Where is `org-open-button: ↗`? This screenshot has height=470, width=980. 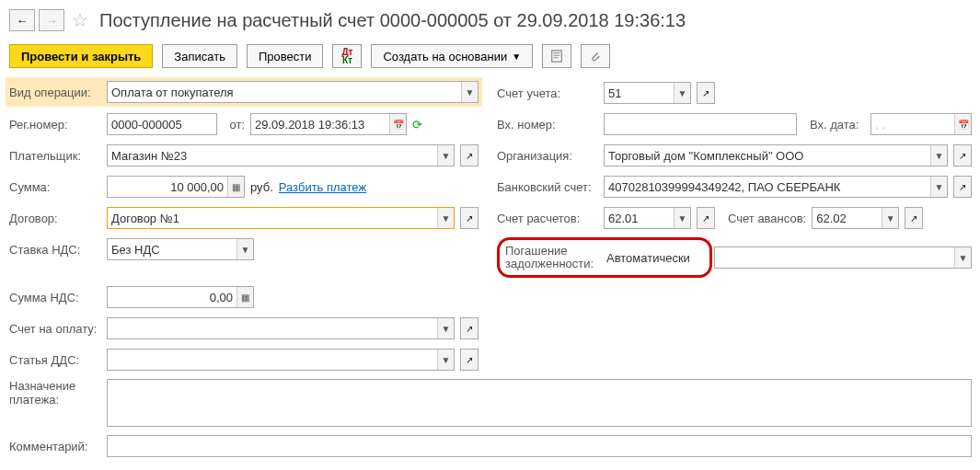 org-open-button: ↗ is located at coordinates (963, 155).